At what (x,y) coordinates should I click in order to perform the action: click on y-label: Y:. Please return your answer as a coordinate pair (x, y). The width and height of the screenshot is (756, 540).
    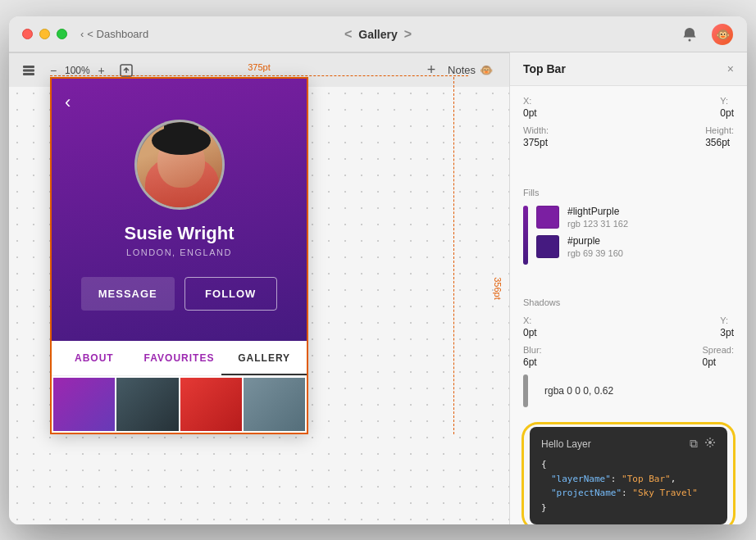
    Looking at the image, I should click on (726, 101).